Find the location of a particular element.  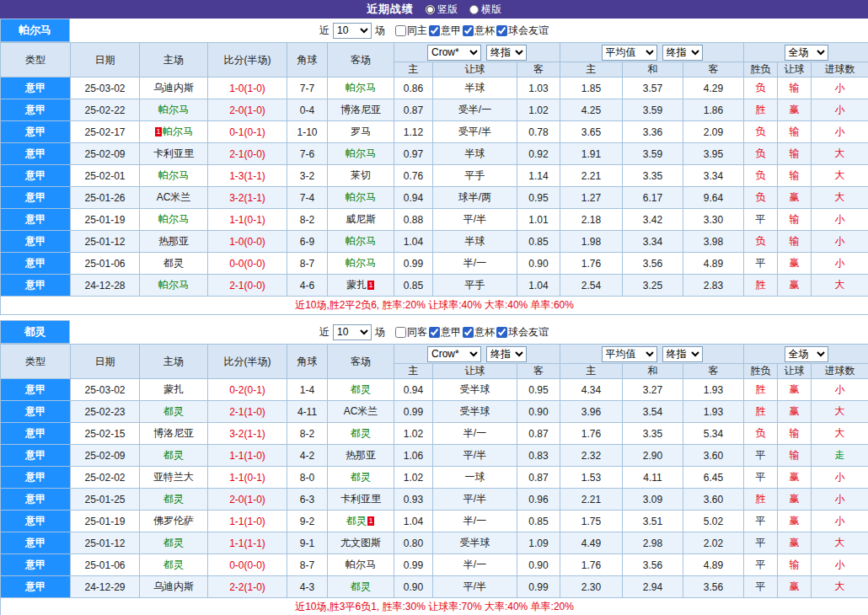

eu-home-odds: 1.76 is located at coordinates (592, 434).